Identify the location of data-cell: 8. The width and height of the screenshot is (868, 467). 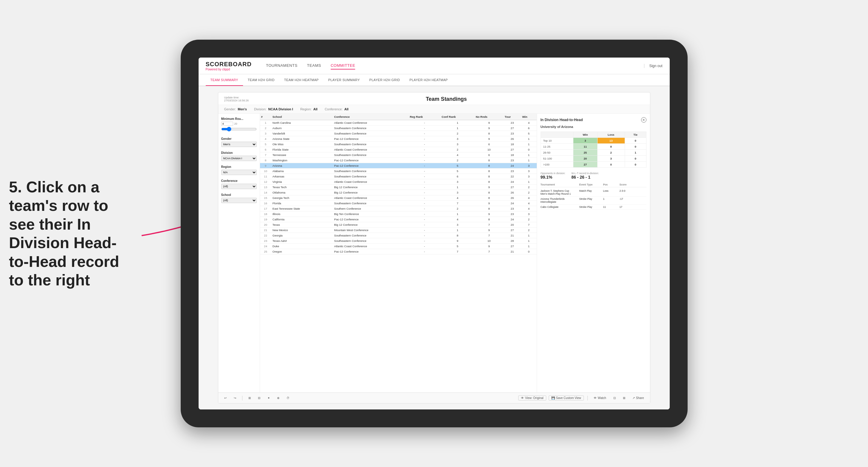
(458, 236).